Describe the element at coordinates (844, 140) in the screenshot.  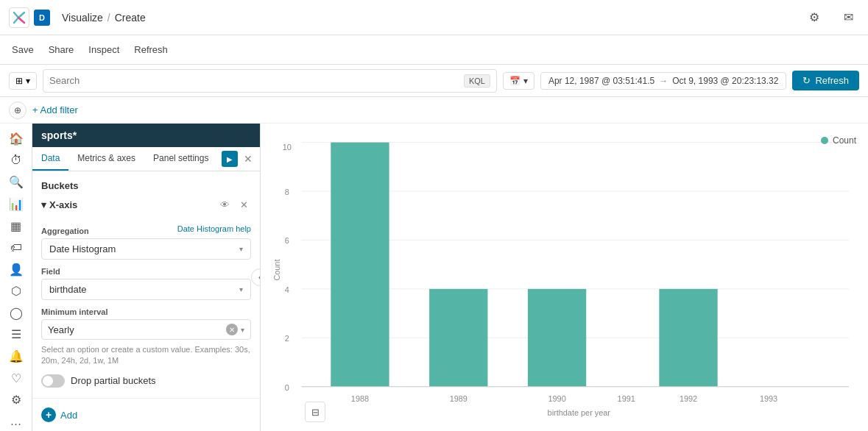
I see `legend-label: Count` at that location.